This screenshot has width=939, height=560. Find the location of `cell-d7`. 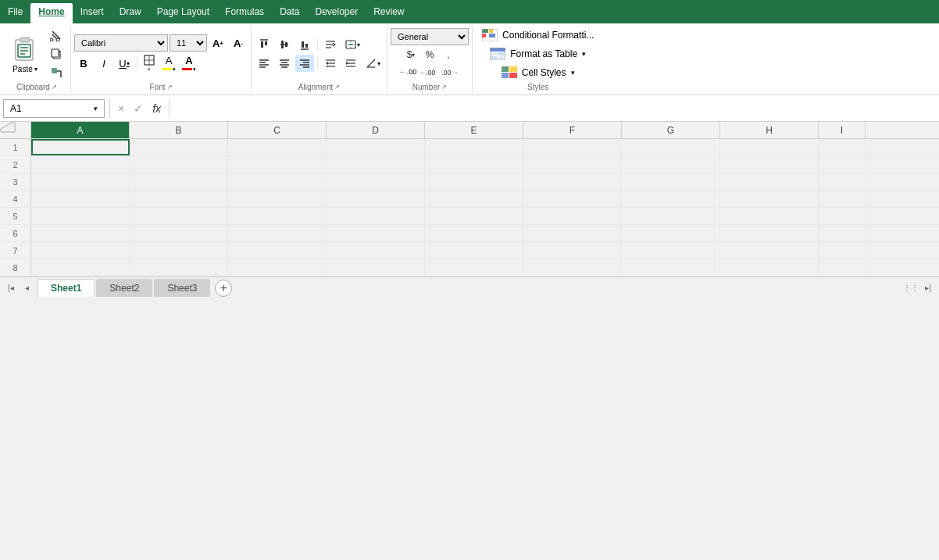

cell-d7 is located at coordinates (376, 250).